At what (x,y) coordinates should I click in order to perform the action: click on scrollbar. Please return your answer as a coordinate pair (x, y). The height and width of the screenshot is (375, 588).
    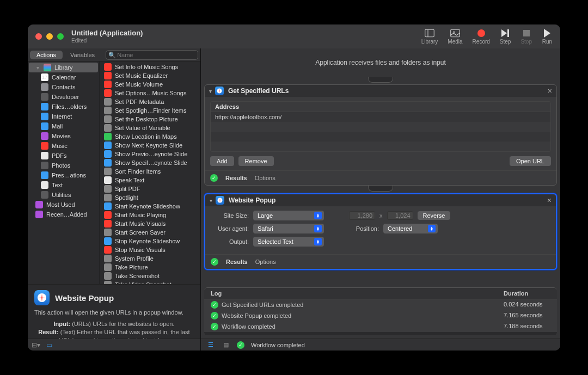
    Looking at the image, I should click on (381, 334).